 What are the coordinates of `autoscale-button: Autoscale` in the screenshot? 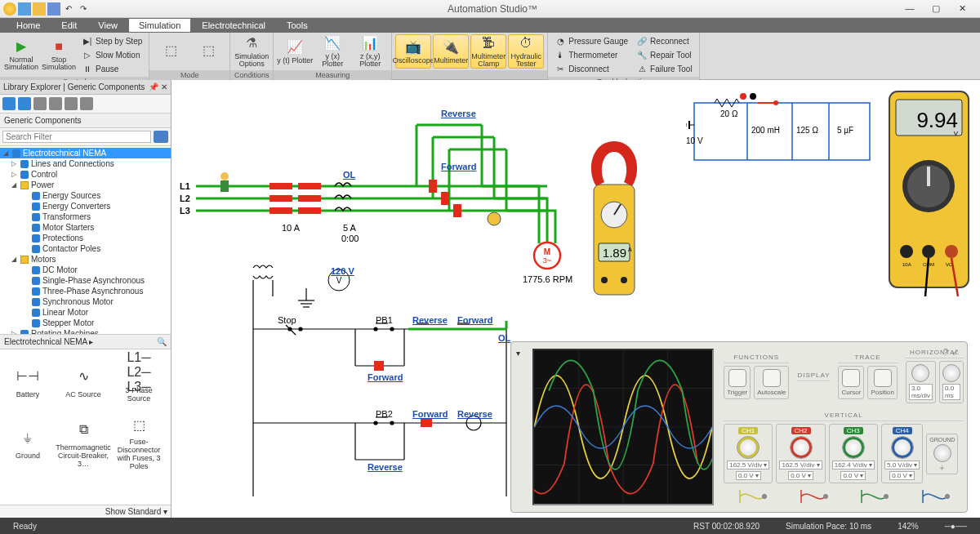 It's located at (771, 382).